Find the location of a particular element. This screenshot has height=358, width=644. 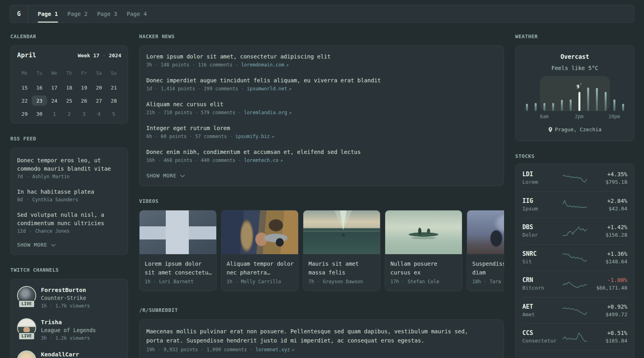

tab-page-4: Page 4 is located at coordinates (137, 14).